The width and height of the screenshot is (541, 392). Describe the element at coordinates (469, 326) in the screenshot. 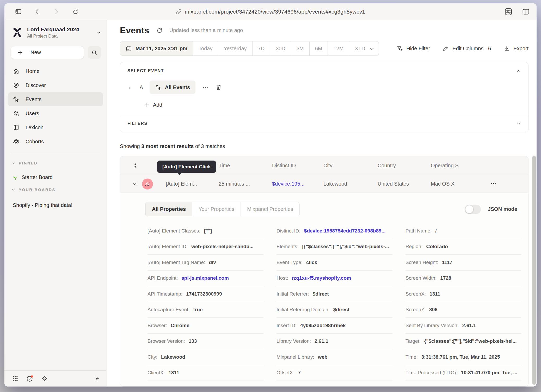

I see `property-value: 2.61.1` at that location.